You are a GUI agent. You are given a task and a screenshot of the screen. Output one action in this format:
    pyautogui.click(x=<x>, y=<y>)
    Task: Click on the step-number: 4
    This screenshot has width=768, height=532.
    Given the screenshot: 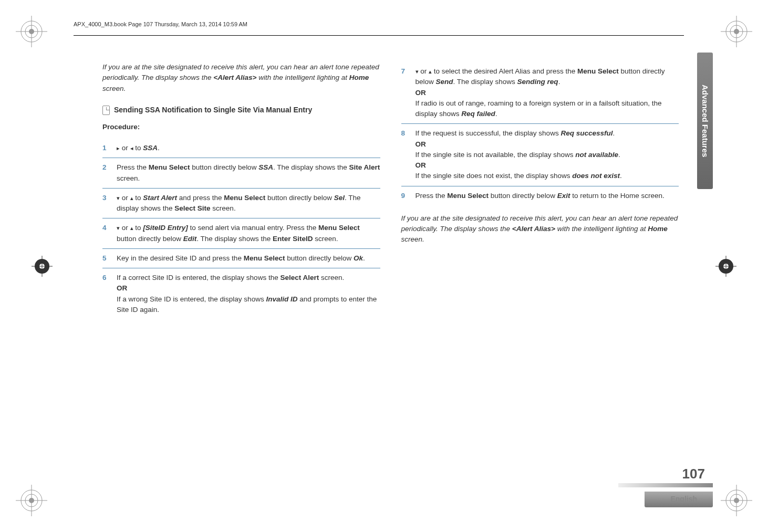 What is the action you would take?
    pyautogui.click(x=106, y=233)
    